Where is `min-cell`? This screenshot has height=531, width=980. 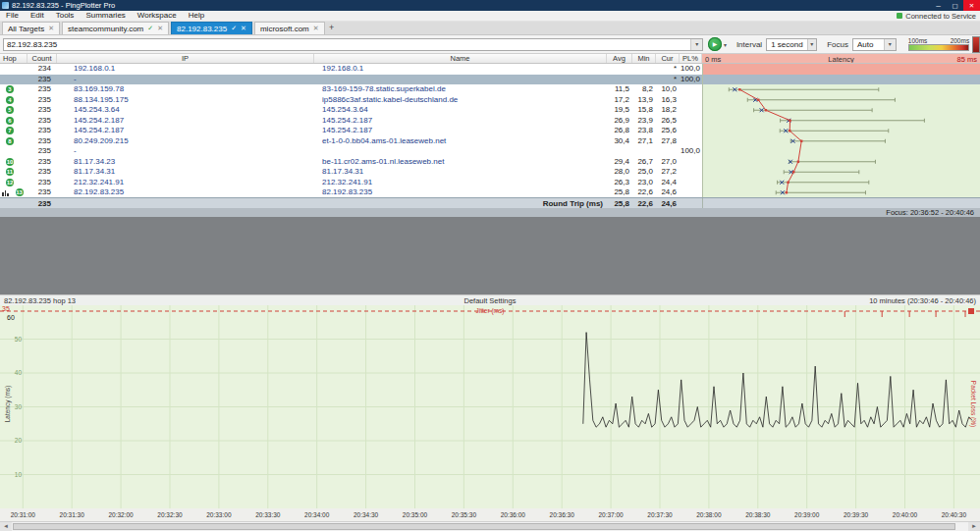
min-cell is located at coordinates (644, 69).